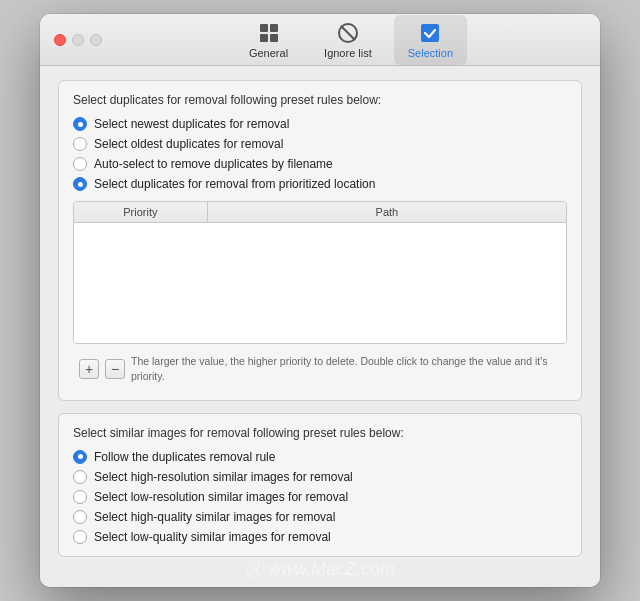  I want to click on tab-selection: Selection, so click(430, 40).